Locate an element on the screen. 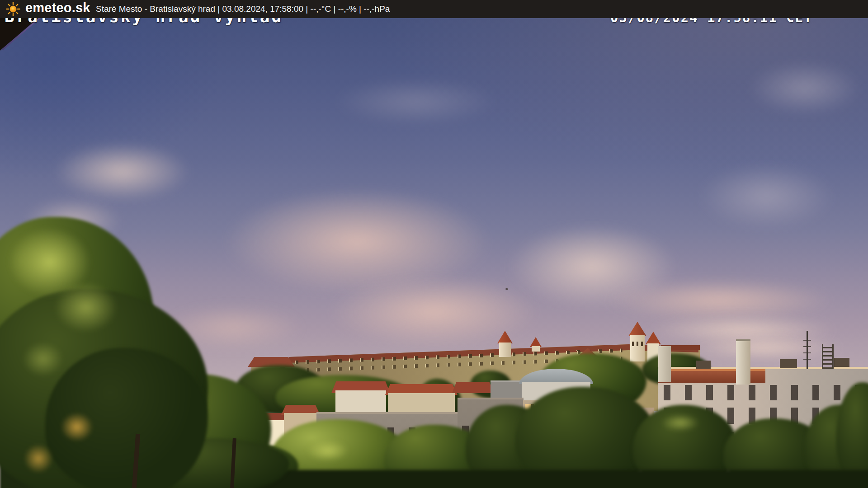  station-humidity: --,-% is located at coordinates (347, 9).